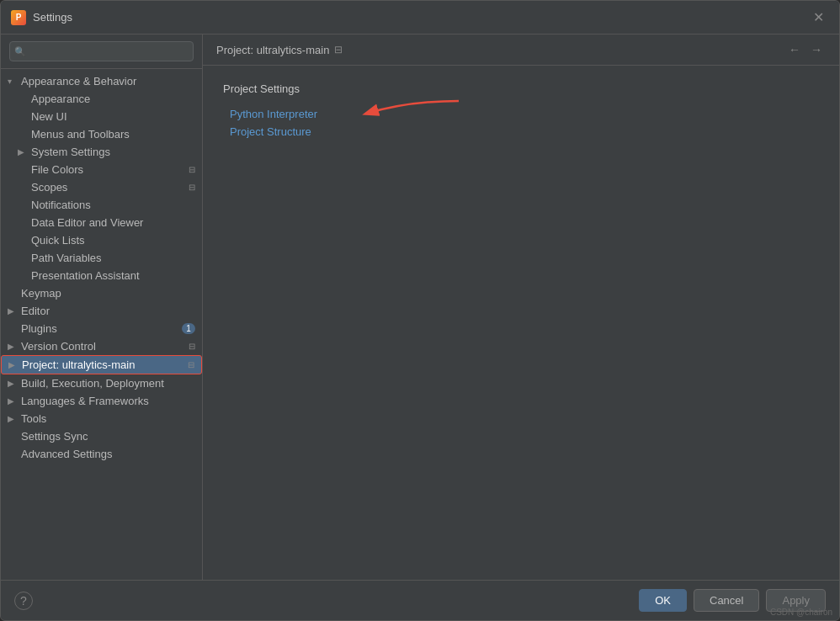 This screenshot has height=621, width=840. Describe the element at coordinates (113, 257) in the screenshot. I see `sidebar-item-label: Path Variables` at that location.